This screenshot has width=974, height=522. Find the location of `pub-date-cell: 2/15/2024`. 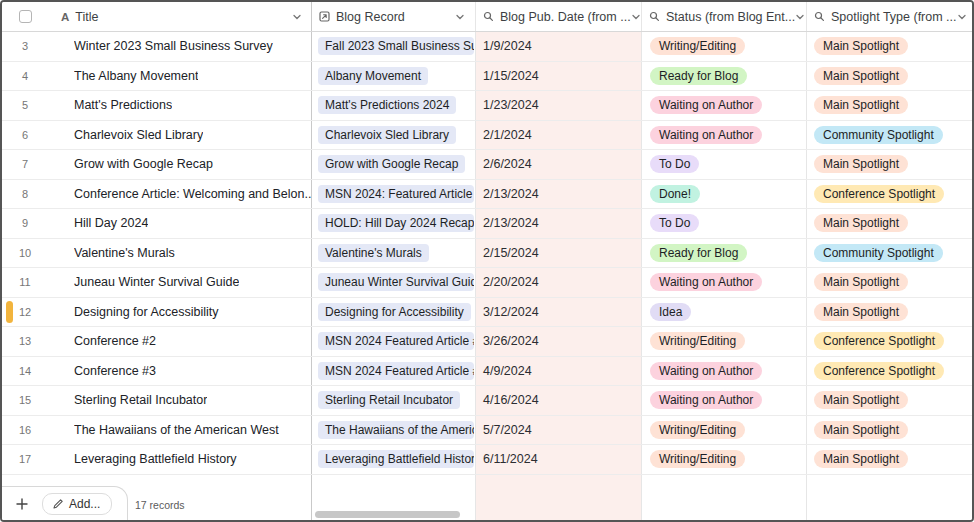

pub-date-cell: 2/15/2024 is located at coordinates (559, 254).